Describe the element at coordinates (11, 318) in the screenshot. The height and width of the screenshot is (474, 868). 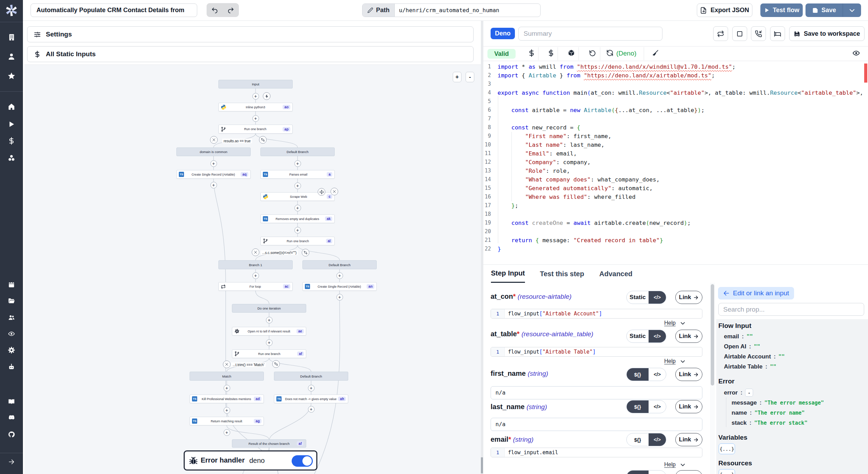
I see `users-icon` at that location.